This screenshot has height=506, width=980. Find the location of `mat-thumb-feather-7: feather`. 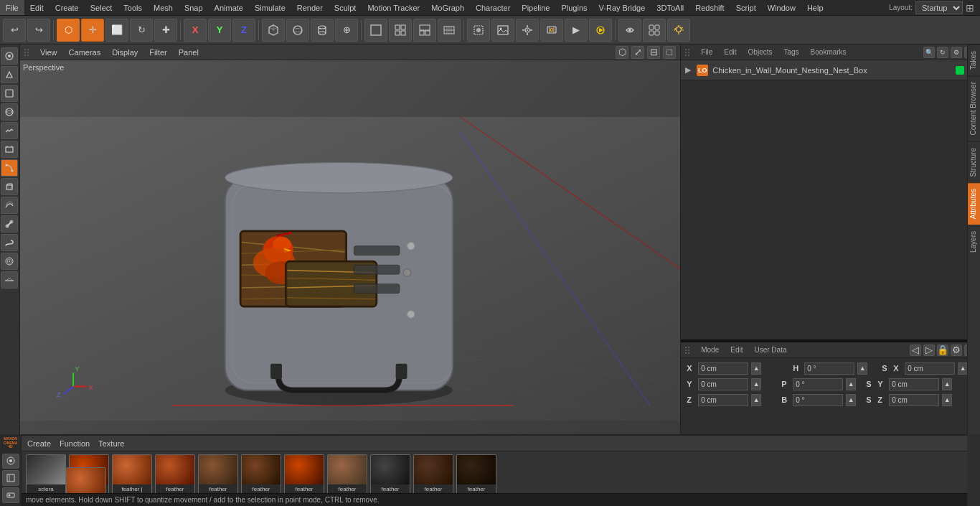

mat-thumb-feather-7: feather is located at coordinates (347, 474).